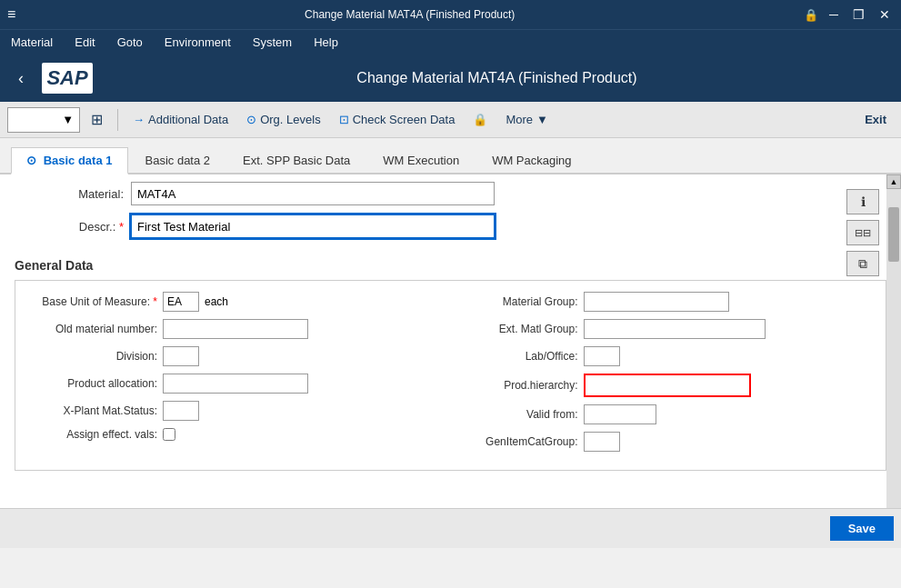  What do you see at coordinates (894, 182) in the screenshot?
I see `scroll-up-button: ▲` at bounding box center [894, 182].